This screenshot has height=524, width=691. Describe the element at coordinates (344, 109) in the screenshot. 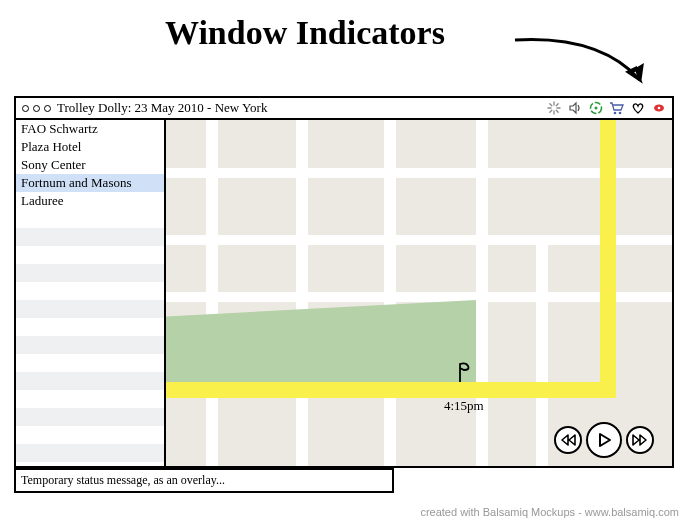

I see `titlebar: Trolley Dolly: 23 May 2010 - New York` at that location.